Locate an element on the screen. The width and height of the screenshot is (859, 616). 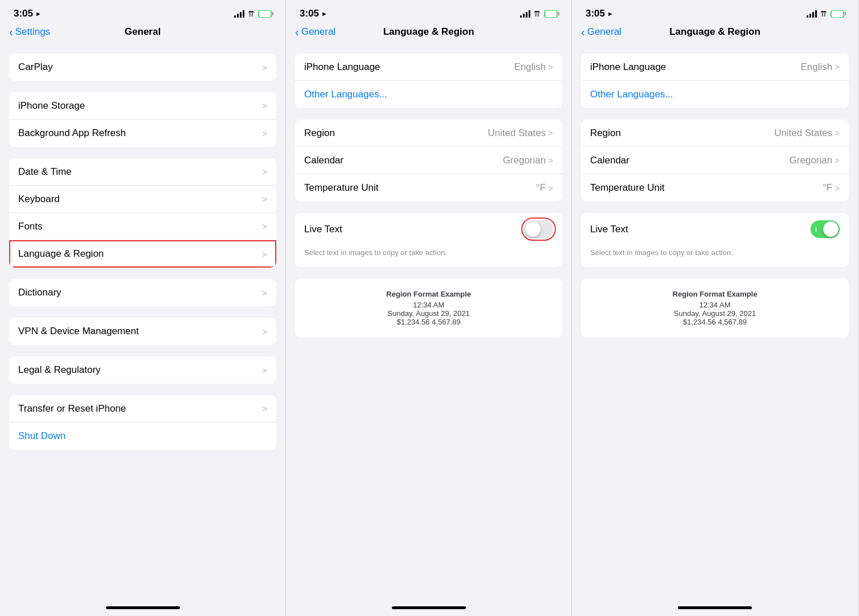
status-bar-1: 3:05 ► ⇈ is located at coordinates (142, 12).